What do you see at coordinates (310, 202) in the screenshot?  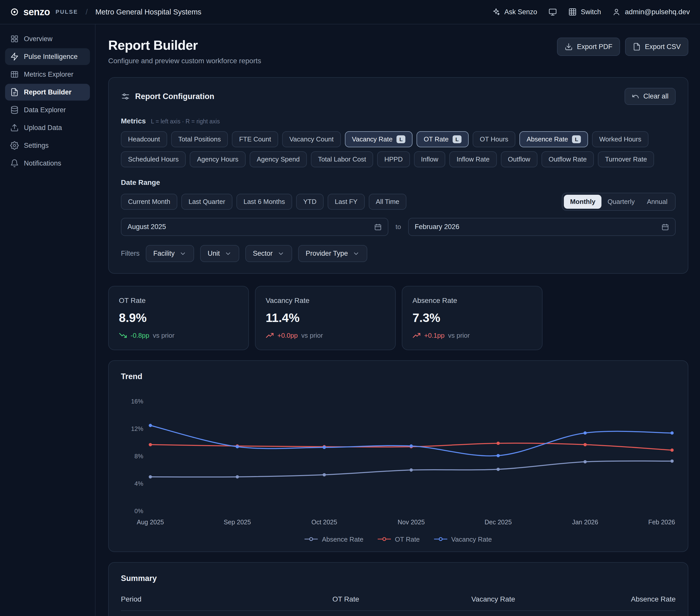 I see `preset-ytd: YTD` at bounding box center [310, 202].